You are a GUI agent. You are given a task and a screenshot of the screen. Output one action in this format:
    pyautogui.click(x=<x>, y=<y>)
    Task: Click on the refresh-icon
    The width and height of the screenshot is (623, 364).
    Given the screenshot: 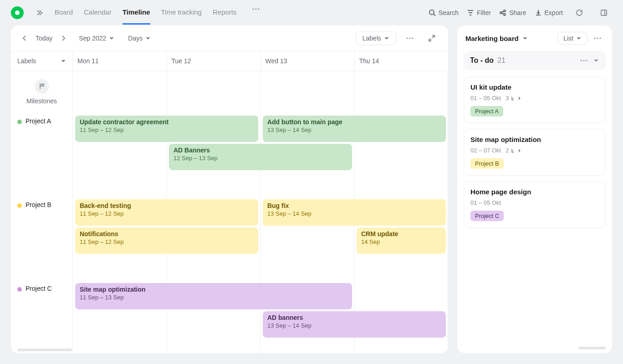 What is the action you would take?
    pyautogui.click(x=579, y=13)
    